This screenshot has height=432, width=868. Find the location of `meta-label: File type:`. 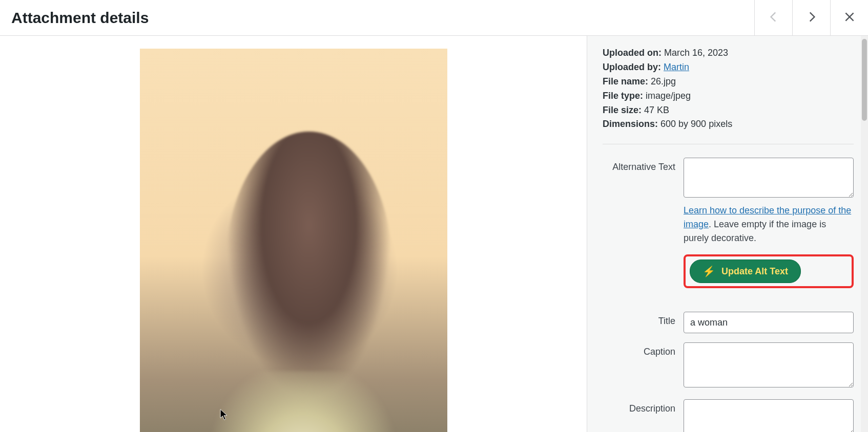

meta-label: File type: is located at coordinates (623, 96).